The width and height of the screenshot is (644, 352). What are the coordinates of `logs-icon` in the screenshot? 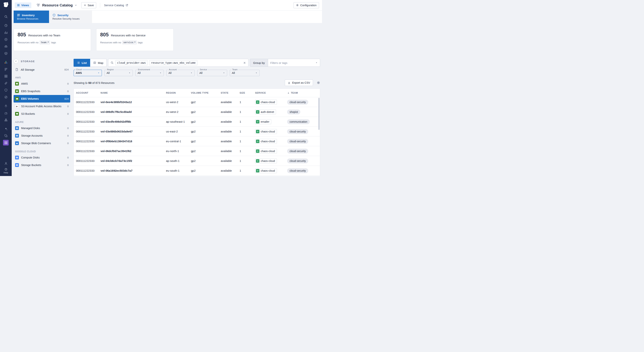 It's located at (6, 69).